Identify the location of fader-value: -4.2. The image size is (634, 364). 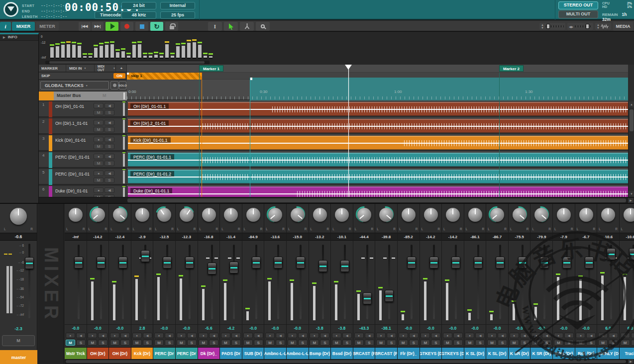
(231, 328).